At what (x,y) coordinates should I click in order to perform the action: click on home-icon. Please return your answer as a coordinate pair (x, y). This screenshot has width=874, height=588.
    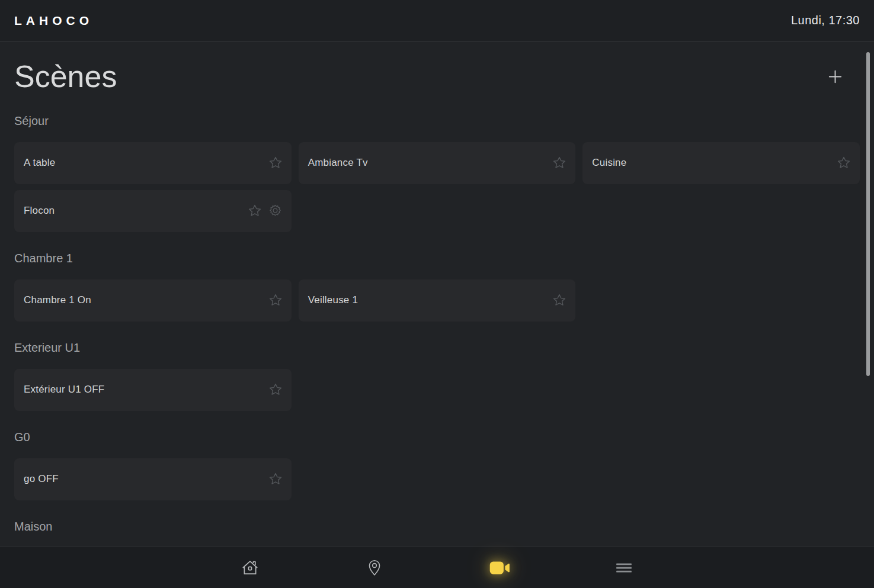
    Looking at the image, I should click on (250, 568).